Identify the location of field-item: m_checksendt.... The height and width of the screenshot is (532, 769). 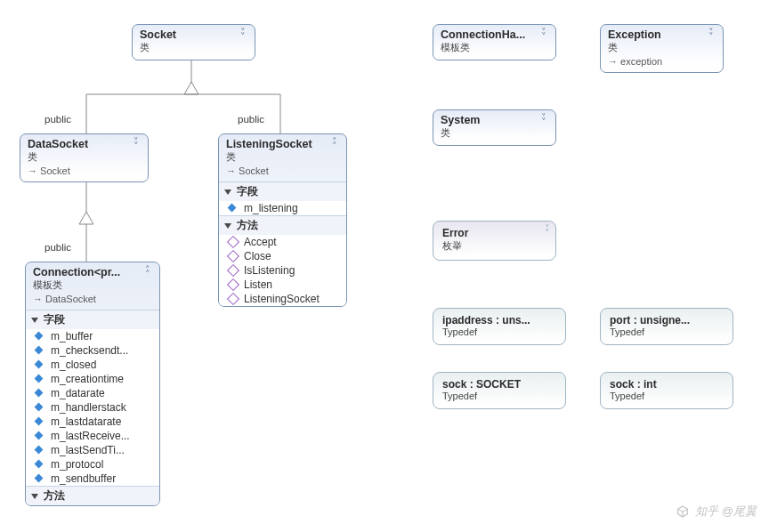
(93, 351).